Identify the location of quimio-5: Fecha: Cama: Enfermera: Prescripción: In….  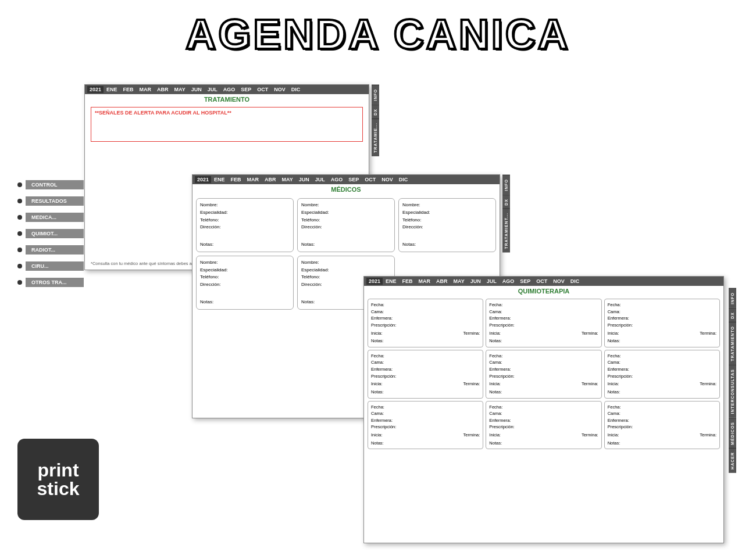
(543, 374).